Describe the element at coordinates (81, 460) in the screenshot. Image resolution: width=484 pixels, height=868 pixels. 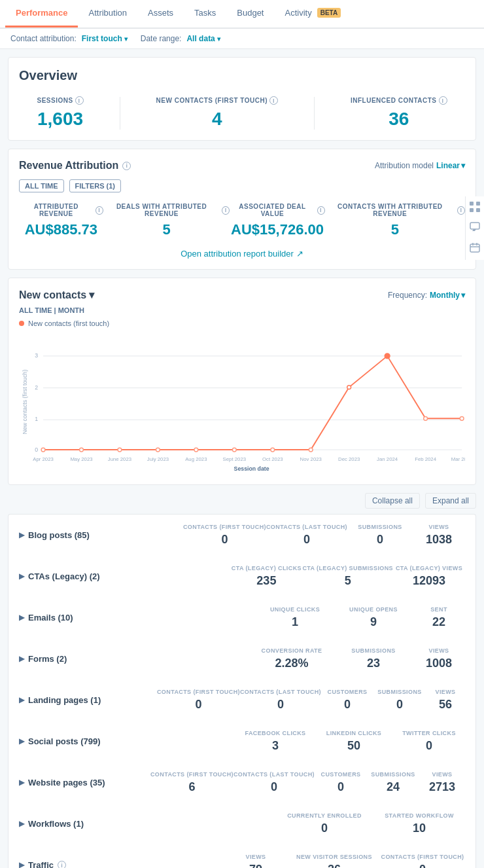
I see `svg-text: May 2023` at that location.